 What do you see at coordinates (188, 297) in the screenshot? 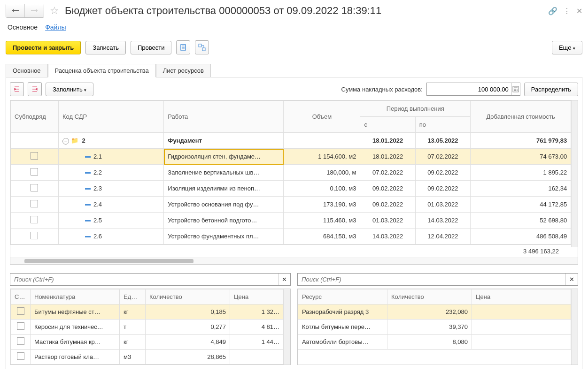
I see `lcol-qty: Количество` at bounding box center [188, 297].